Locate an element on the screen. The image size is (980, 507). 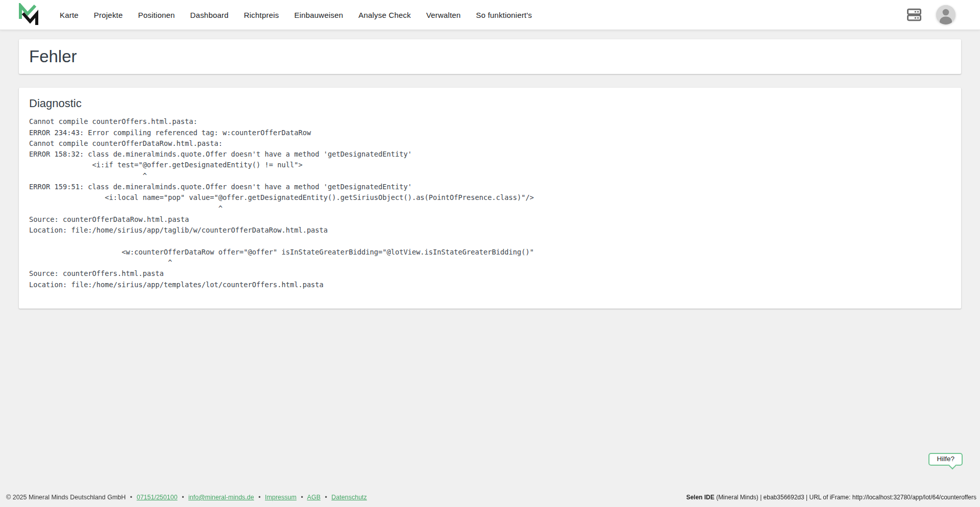
mineral-minds-logo is located at coordinates (28, 15).